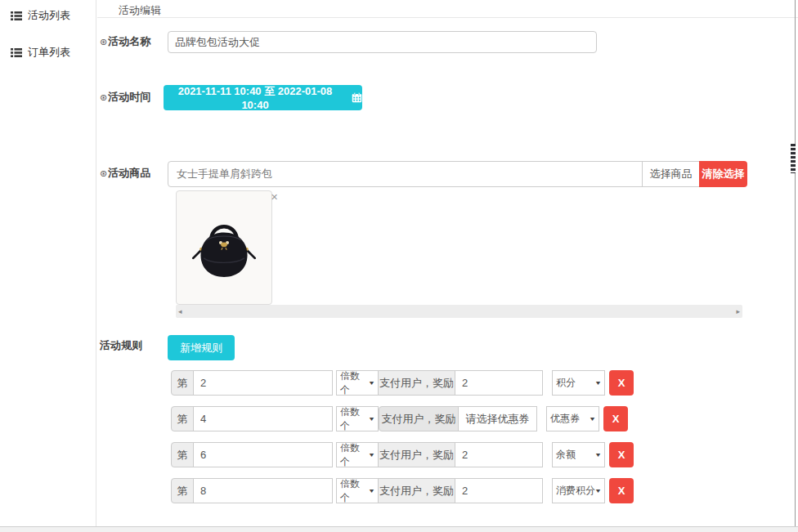  I want to click on horizontal-page-scrollbar, so click(399, 530).